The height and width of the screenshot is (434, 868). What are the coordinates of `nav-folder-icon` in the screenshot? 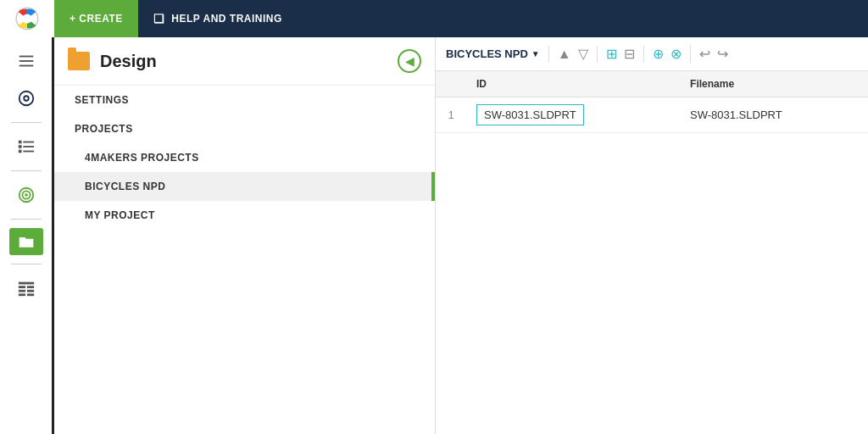 It's located at (79, 61).